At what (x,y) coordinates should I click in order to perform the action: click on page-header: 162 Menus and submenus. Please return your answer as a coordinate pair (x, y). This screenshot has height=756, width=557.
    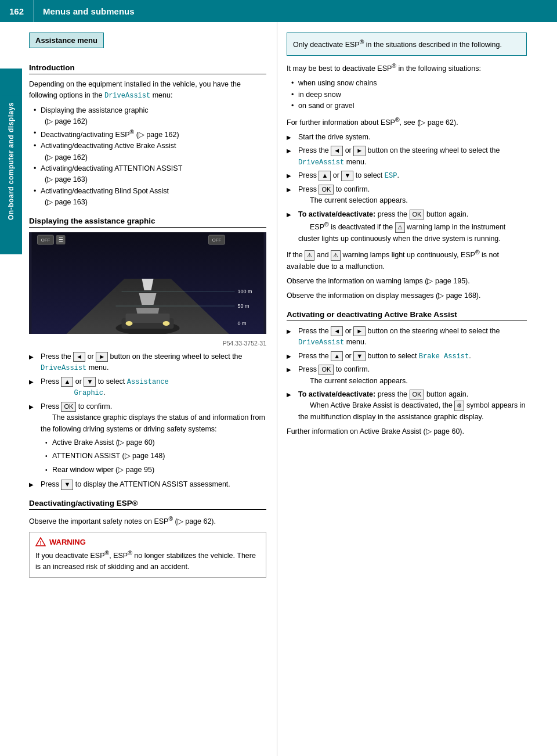
    Looking at the image, I should click on (278, 11).